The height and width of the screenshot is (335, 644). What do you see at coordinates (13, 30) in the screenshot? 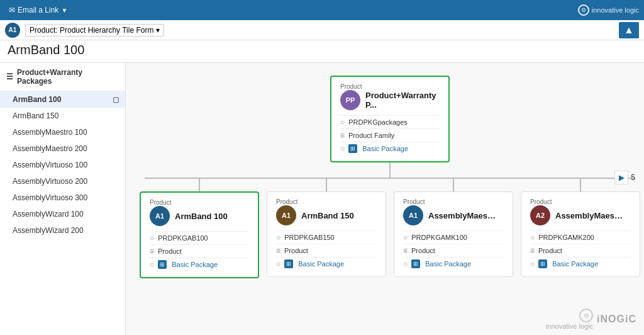
I see `user-avatar: A1` at bounding box center [13, 30].